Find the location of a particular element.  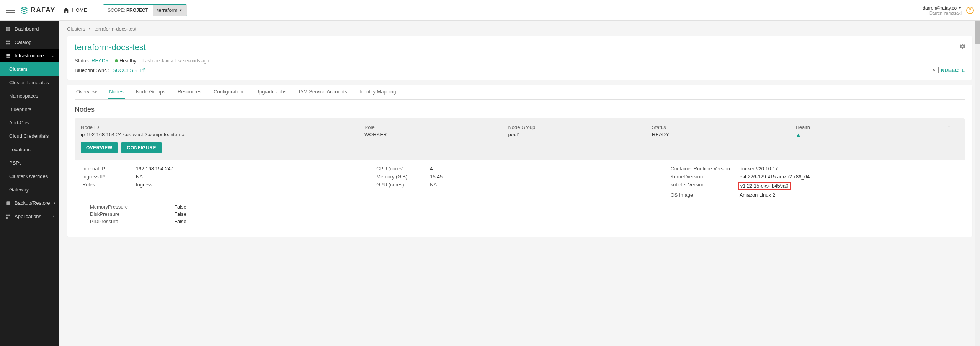

node-row-header: Node ID ip-192-168-154-247.us-west-2.com… is located at coordinates (520, 139).